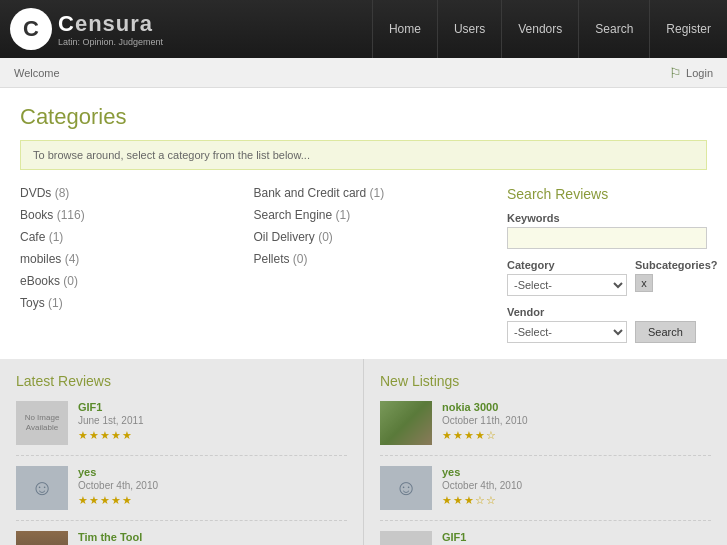 The image size is (727, 545). I want to click on review-info: GIF1 June 1st, 2011 ★★★★★, so click(212, 422).